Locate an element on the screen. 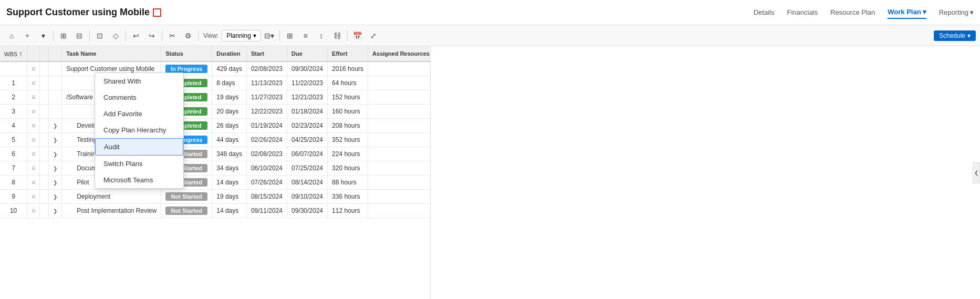  milestone-btn: ◇ is located at coordinates (116, 36).